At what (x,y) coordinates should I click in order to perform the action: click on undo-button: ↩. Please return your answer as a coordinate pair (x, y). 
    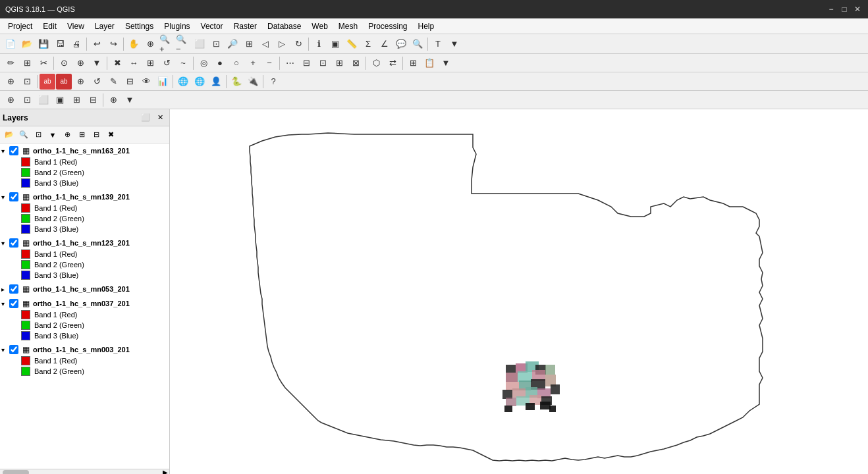
    Looking at the image, I should click on (97, 44).